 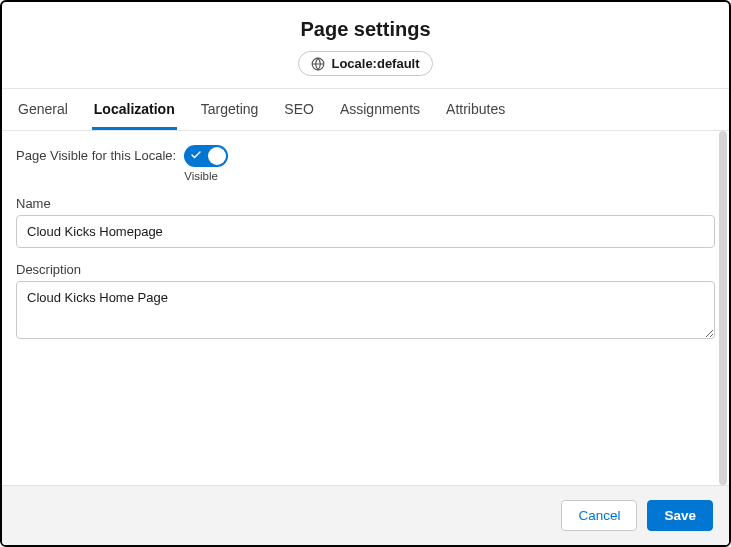 I want to click on name-input, so click(x=366, y=232).